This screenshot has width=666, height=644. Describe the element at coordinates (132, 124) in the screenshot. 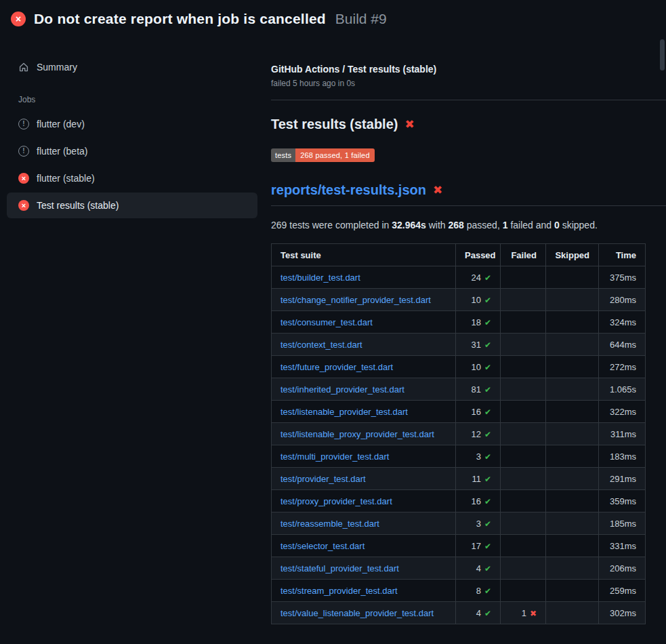

I see `sidebar-item-flutter-dev: !flutter (dev)` at that location.